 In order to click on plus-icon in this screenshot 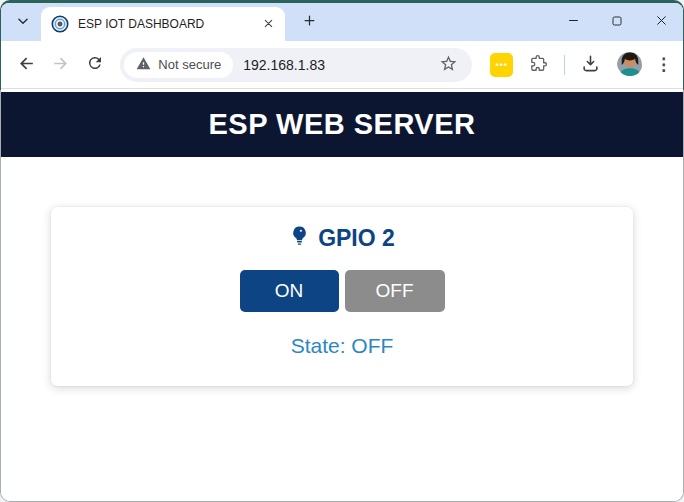, I will do `click(310, 22)`.